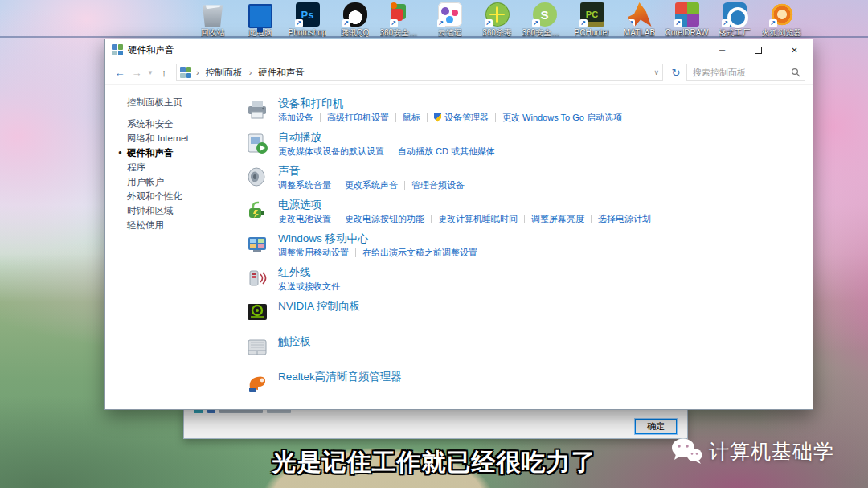 The height and width of the screenshot is (488, 868). I want to click on desktop-icon-label: 腾讯QQ, so click(355, 32).